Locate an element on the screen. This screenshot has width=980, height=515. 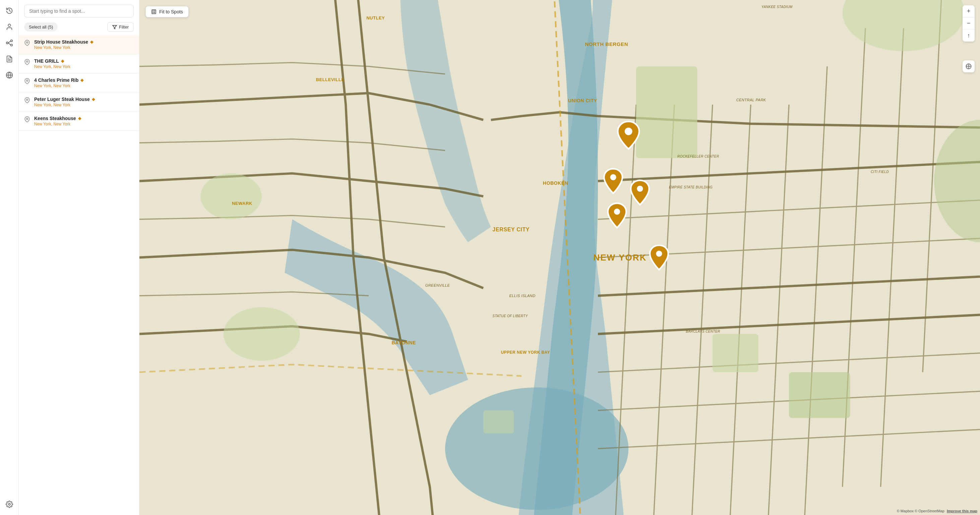
mapbox-attribution: © Mapbox © OpenStreetMap is located at coordinates (921, 511).